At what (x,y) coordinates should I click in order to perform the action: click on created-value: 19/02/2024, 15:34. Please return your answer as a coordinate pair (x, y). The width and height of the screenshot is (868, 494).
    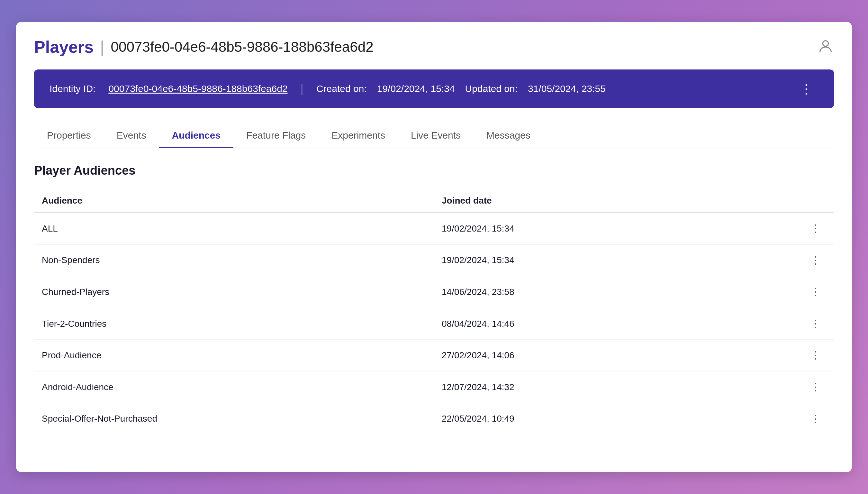
    Looking at the image, I should click on (416, 89).